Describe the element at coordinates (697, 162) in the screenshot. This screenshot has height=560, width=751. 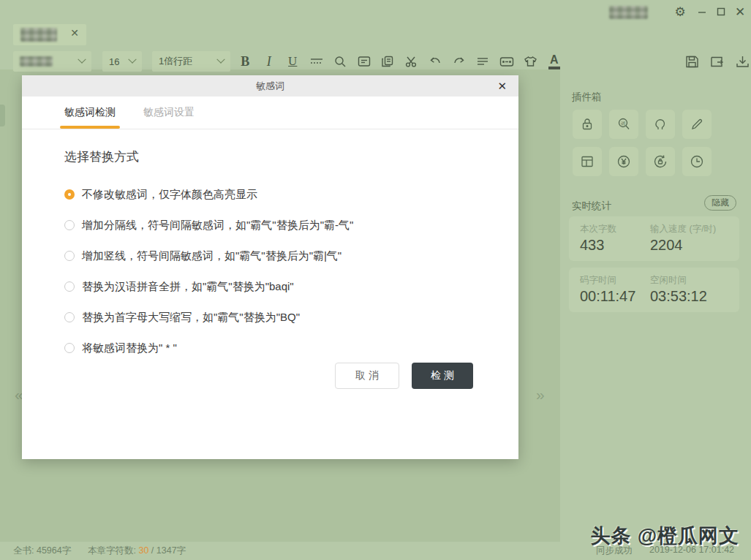
I see `clock-icon` at that location.